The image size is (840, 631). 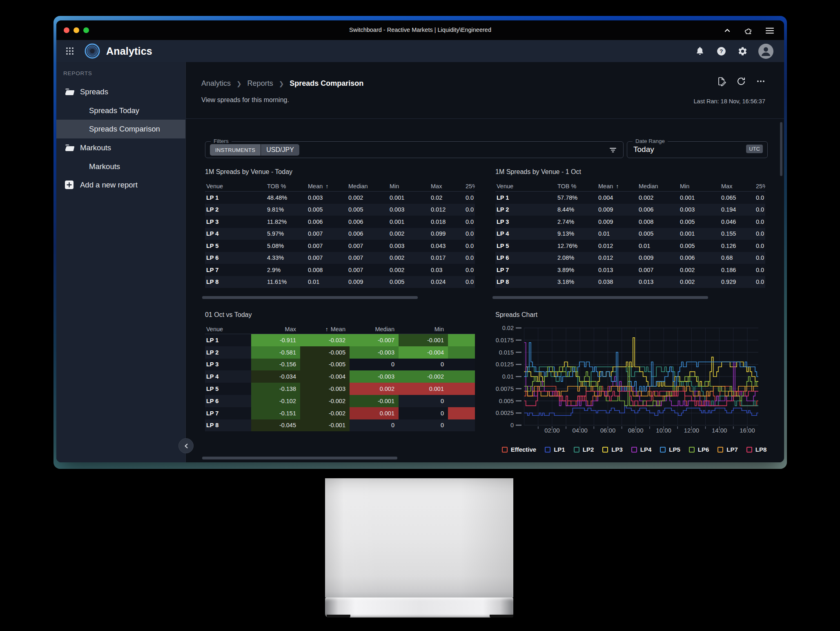 What do you see at coordinates (644, 149) in the screenshot?
I see `date-range-value: Today` at bounding box center [644, 149].